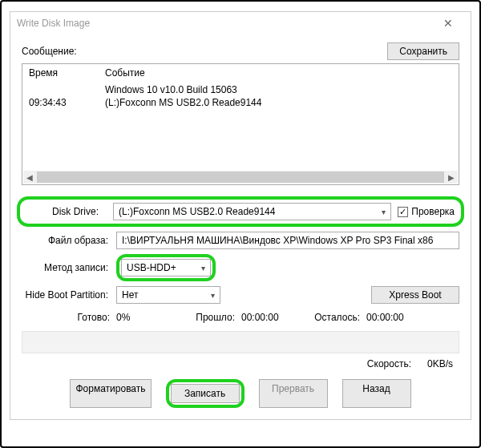  What do you see at coordinates (415, 295) in the screenshot?
I see `xpress-boot-button: Xpress Boot` at bounding box center [415, 295].